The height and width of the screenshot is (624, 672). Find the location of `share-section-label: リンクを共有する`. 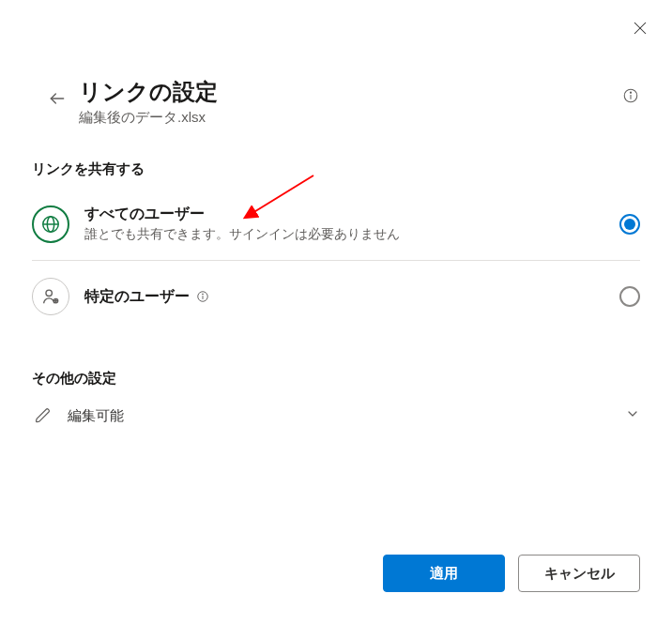

share-section-label: リンクを共有する is located at coordinates (336, 158).